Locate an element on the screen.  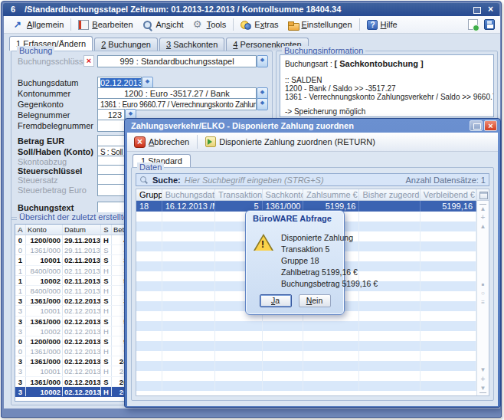
gegenkonto-spinner is located at coordinates (262, 104).